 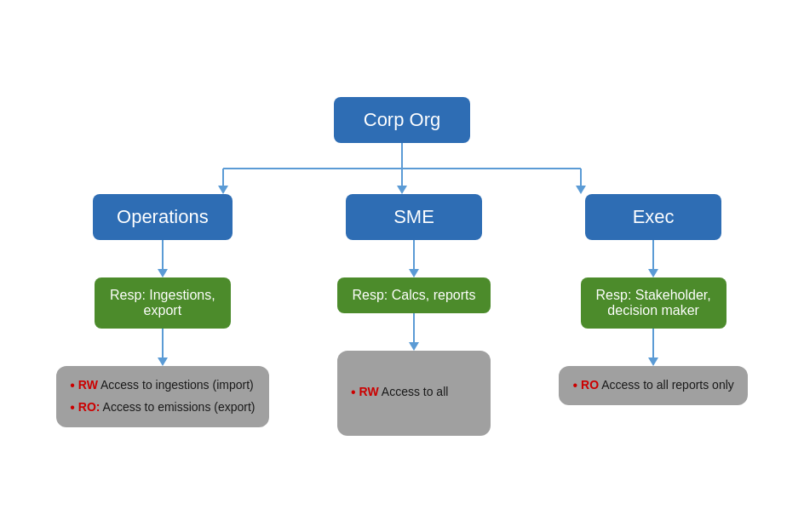 What do you see at coordinates (414, 295) in the screenshot?
I see `sme-resp: Resp: Calcs, reports` at bounding box center [414, 295].